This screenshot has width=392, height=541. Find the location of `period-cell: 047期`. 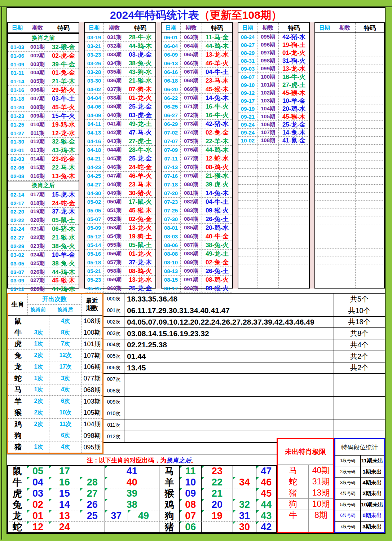

period-cell: 047期 is located at coordinates (114, 176).